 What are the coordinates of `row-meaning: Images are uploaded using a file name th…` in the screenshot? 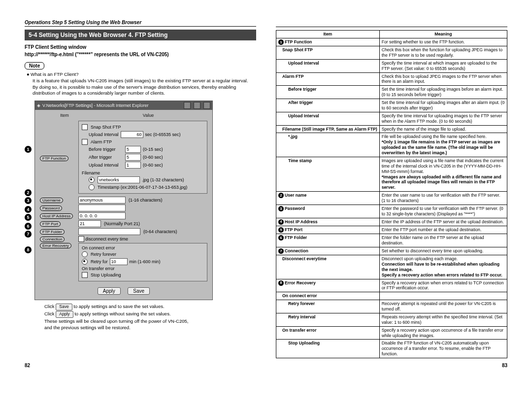 It's located at (443, 174).